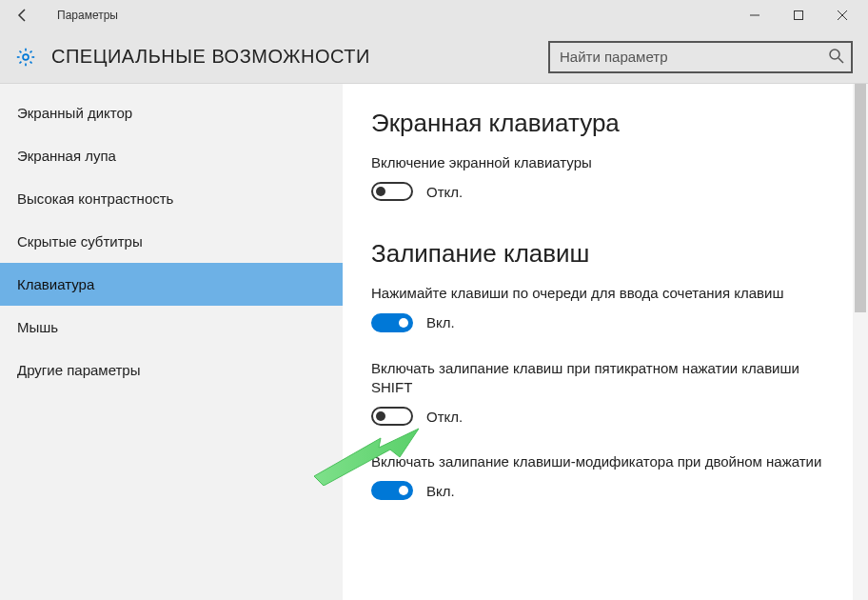  Describe the element at coordinates (171, 242) in the screenshot. I see `sidebar-item-closed-captions: Скрытые субтитры` at that location.